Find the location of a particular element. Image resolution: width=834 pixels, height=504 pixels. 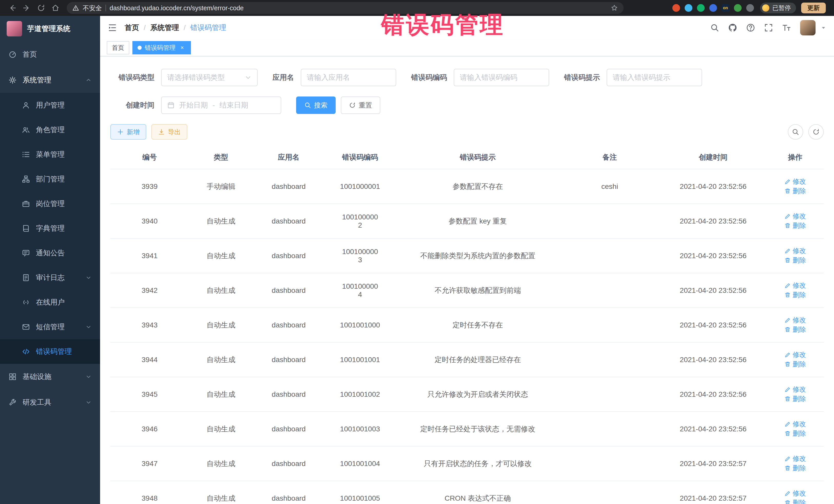

sidebar-item-dev-tools: 研发工具 is located at coordinates (50, 402).